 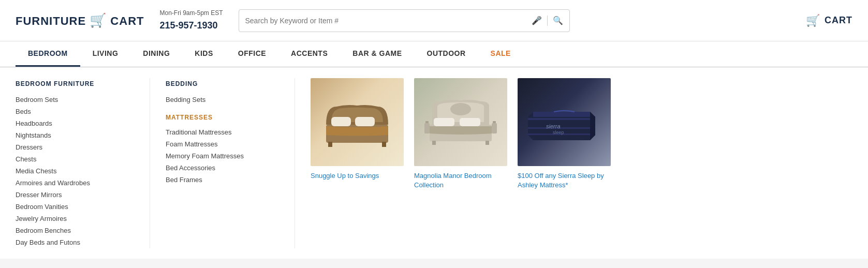 What do you see at coordinates (446, 53) in the screenshot?
I see `nav-label-outdoor: OUTDOOR` at bounding box center [446, 53].